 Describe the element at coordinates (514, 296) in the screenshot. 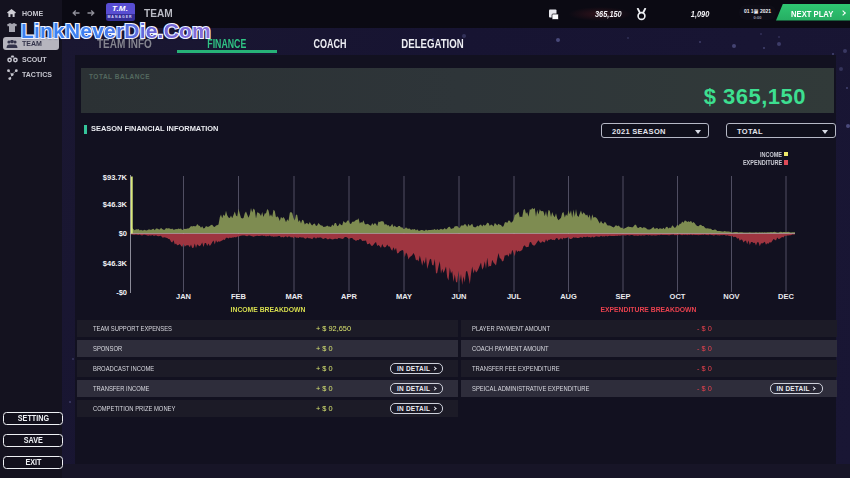

I see `svg-text: JUL` at that location.